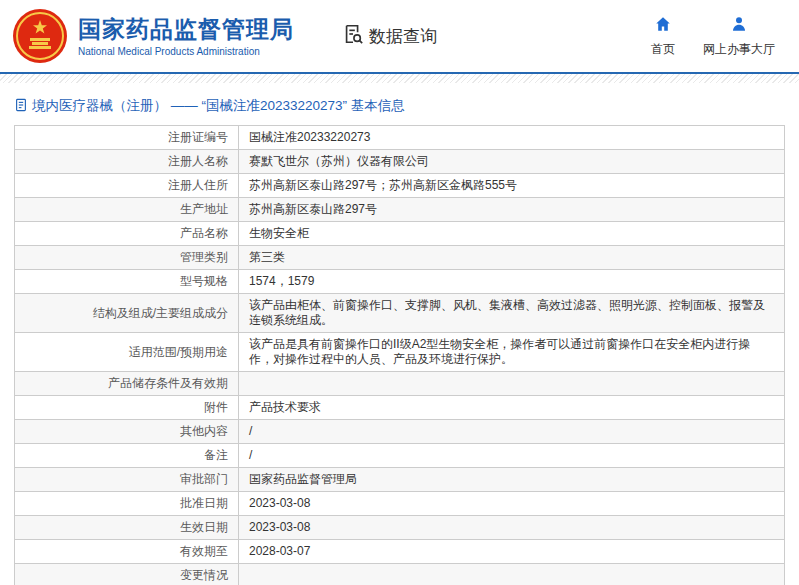 This screenshot has height=585, width=799. What do you see at coordinates (400, 504) in the screenshot?
I see `table-row: 批准日期 2023-03-08` at bounding box center [400, 504].